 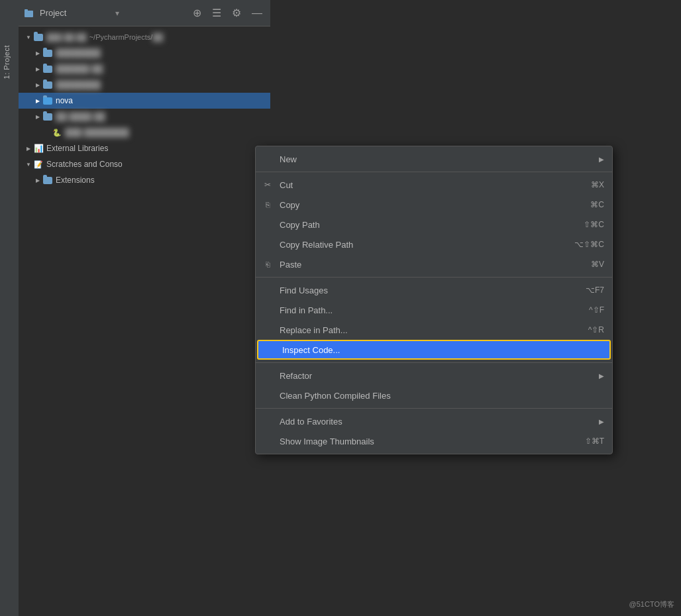 What do you see at coordinates (79, 69) in the screenshot?
I see `blurred-label: ██████ ██` at bounding box center [79, 69].